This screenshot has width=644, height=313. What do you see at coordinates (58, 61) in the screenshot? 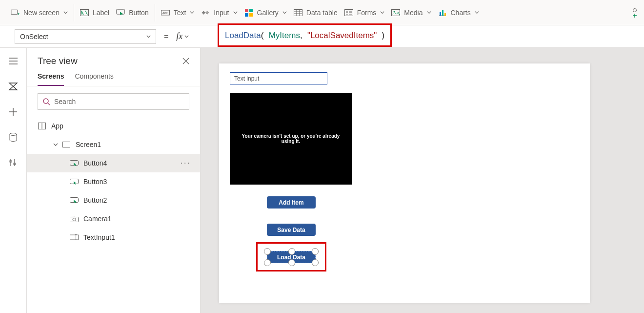
I see `tree-view-title: Tree view` at bounding box center [58, 61].